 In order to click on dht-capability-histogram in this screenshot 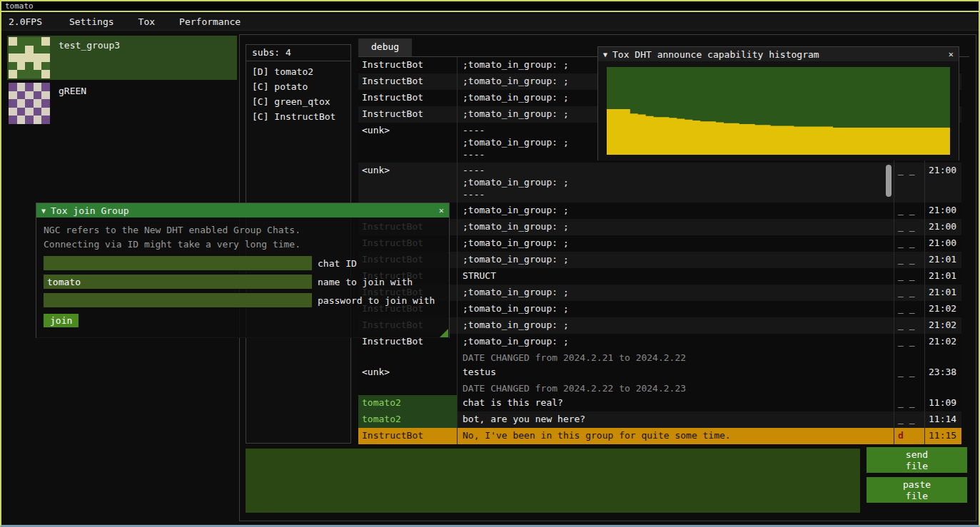, I will do `click(778, 111)`.